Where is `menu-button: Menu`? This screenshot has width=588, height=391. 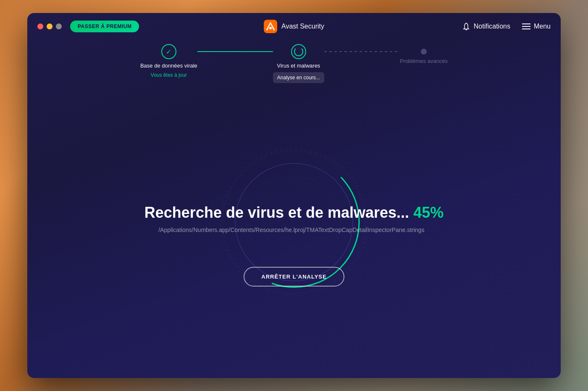 menu-button: Menu is located at coordinates (536, 26).